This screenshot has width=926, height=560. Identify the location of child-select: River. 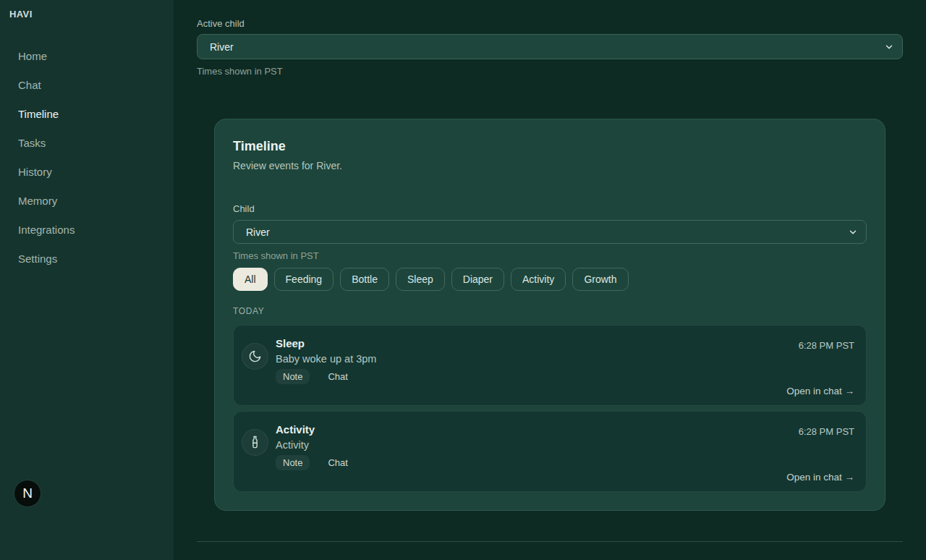
(550, 232).